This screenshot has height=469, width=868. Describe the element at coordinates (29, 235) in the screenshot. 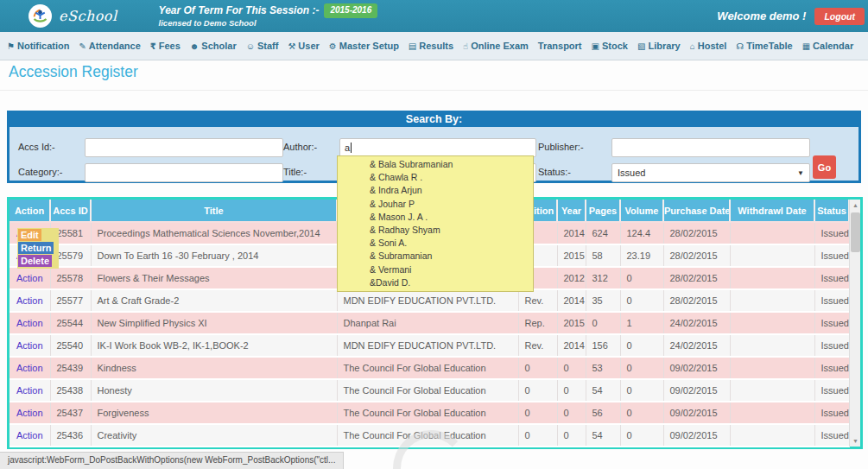

I see `edit-menu-item: Edit` at that location.